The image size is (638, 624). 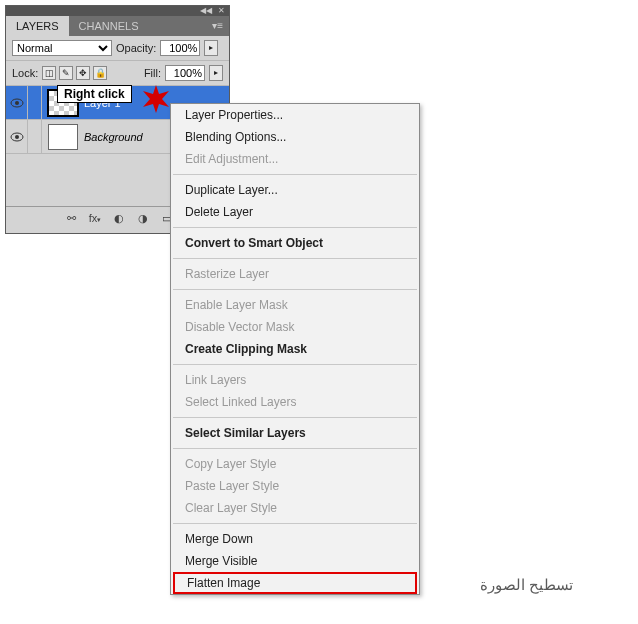 I want to click on lock-label: Lock:, so click(x=25, y=73).